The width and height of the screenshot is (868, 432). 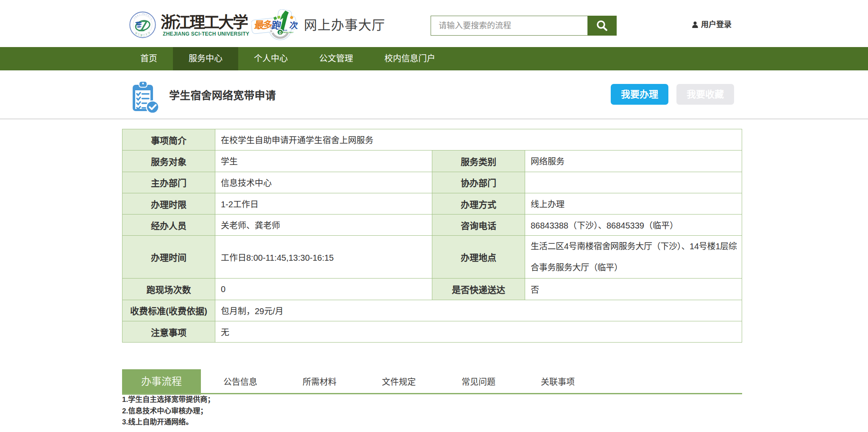 What do you see at coordinates (147, 35) in the screenshot?
I see `svg-text: 大` at bounding box center [147, 35].